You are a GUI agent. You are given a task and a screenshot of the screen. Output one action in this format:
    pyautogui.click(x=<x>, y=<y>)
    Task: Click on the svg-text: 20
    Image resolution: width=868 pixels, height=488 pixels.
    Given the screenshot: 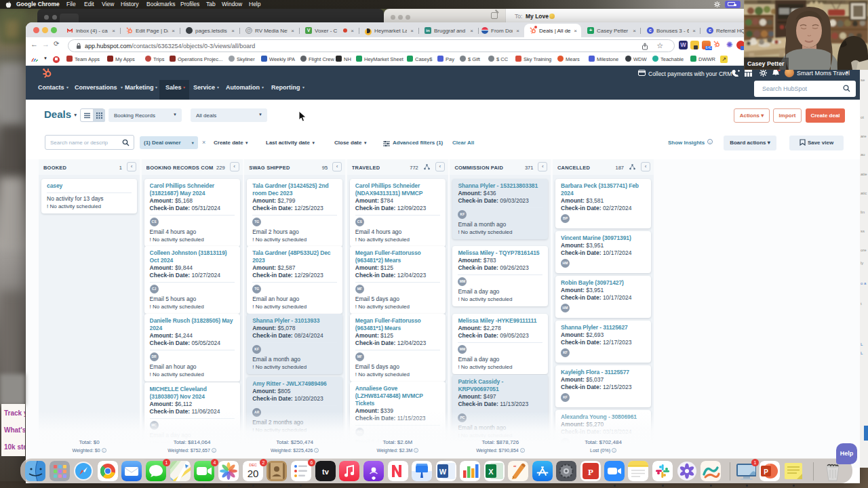 What is the action you would take?
    pyautogui.click(x=254, y=473)
    